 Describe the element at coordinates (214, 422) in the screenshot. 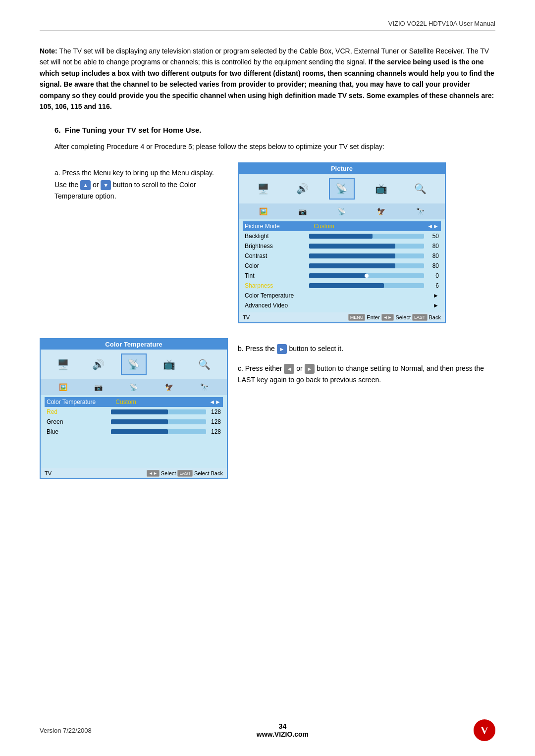

I see `ct-number-green: 128` at that location.